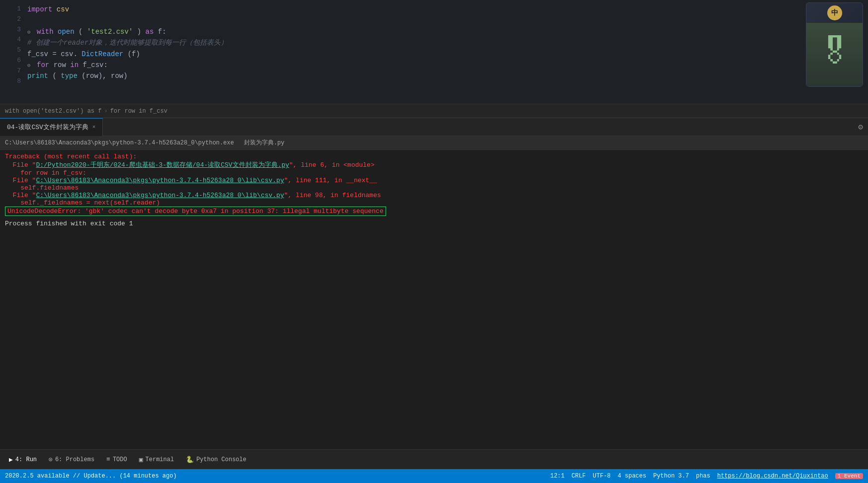 The height and width of the screenshot is (483, 868). What do you see at coordinates (448, 43) in the screenshot?
I see `code-line-4: # 创建一个reader对象，迭代时能够提取到每一行（包括表头）` at bounding box center [448, 43].